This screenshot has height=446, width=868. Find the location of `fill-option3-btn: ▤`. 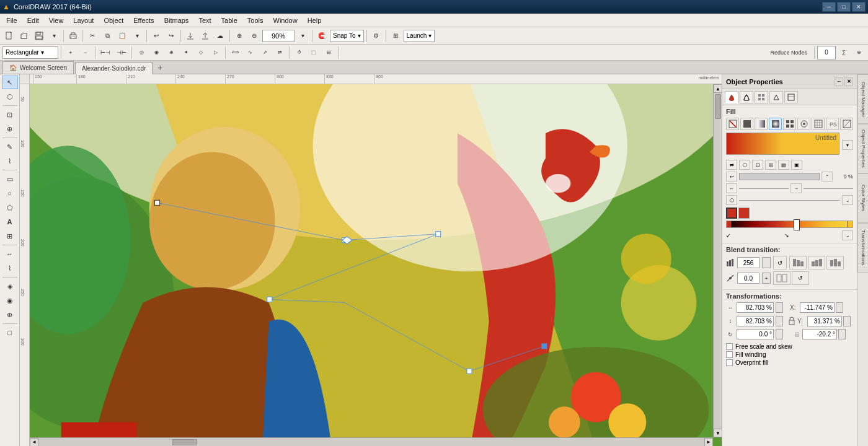

fill-option3-btn: ▤ is located at coordinates (784, 165).